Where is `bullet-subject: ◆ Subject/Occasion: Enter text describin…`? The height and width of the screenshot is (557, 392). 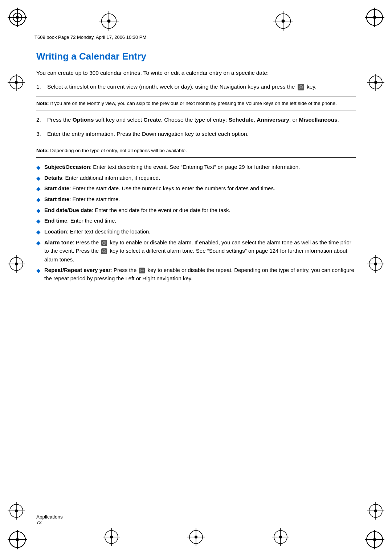 bullet-subject: ◆ Subject/Occasion: Enter text describin… is located at coordinates (196, 167).